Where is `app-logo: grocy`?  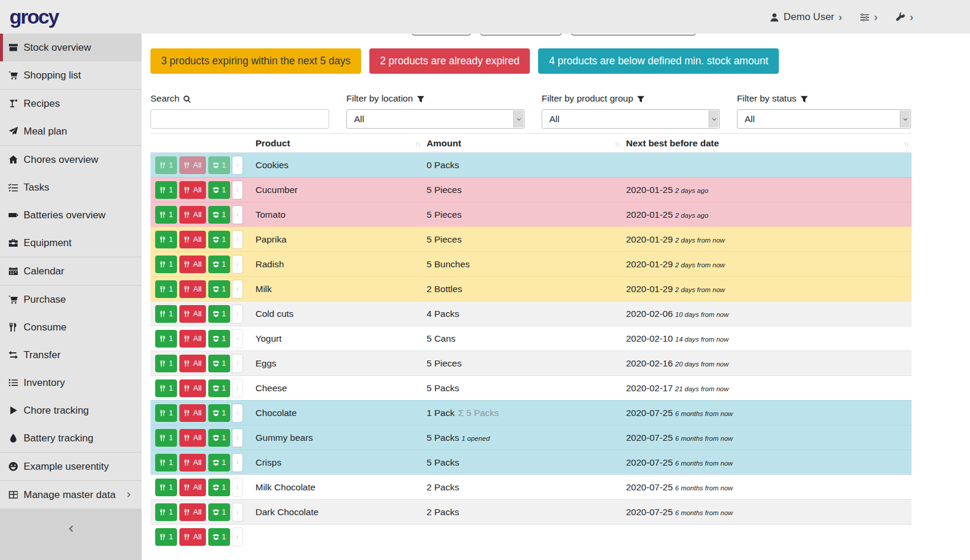 app-logo: grocy is located at coordinates (34, 17).